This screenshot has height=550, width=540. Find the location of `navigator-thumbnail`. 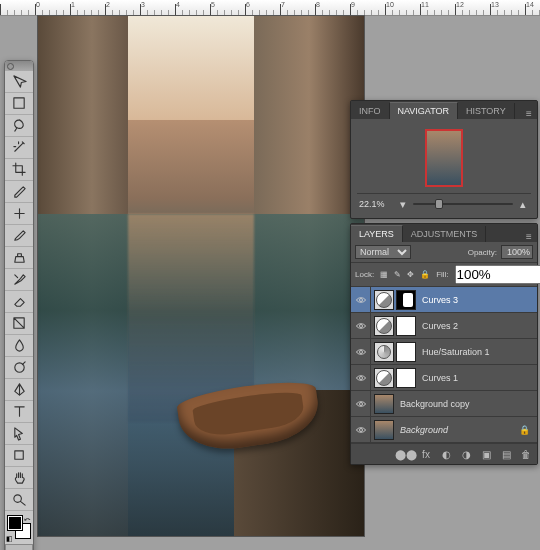

navigator-thumbnail is located at coordinates (444, 158).